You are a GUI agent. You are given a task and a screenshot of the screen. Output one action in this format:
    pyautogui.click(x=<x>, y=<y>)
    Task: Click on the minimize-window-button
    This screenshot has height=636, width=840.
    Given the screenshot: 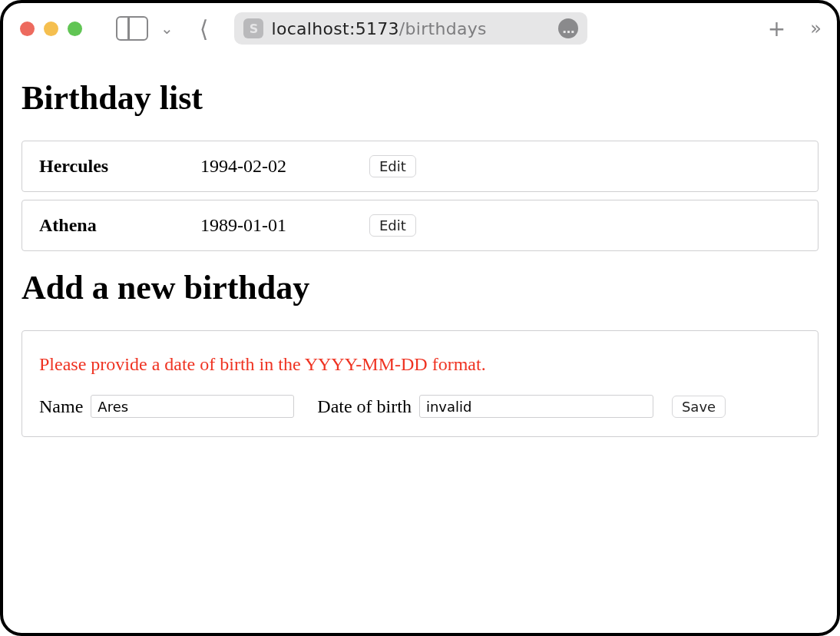 What is the action you would take?
    pyautogui.click(x=51, y=29)
    